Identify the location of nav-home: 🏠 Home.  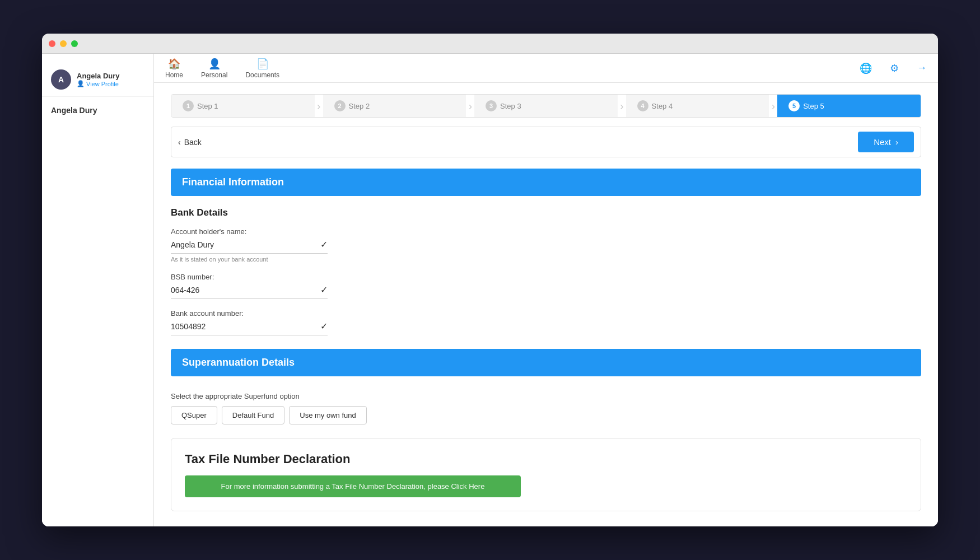
(174, 68).